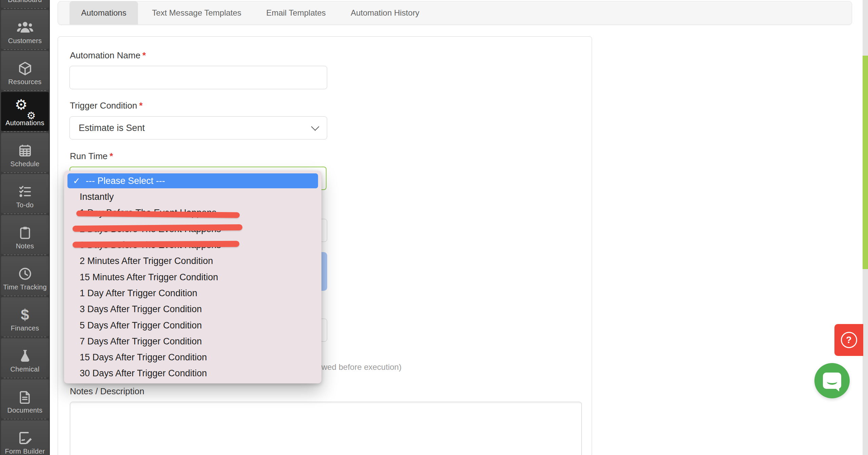 Image resolution: width=868 pixels, height=455 pixels. What do you see at coordinates (25, 451) in the screenshot?
I see `sidebar-item-label: Form Builder` at bounding box center [25, 451].